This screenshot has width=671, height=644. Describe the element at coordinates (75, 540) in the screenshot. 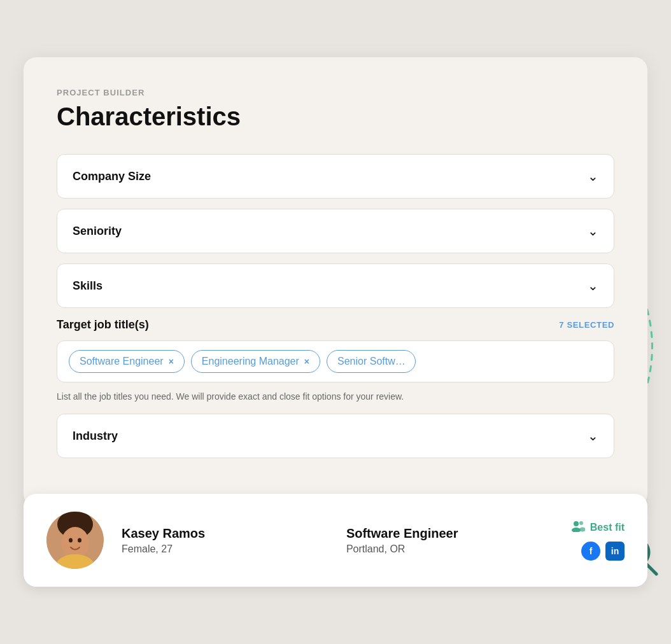

I see `avatar` at that location.